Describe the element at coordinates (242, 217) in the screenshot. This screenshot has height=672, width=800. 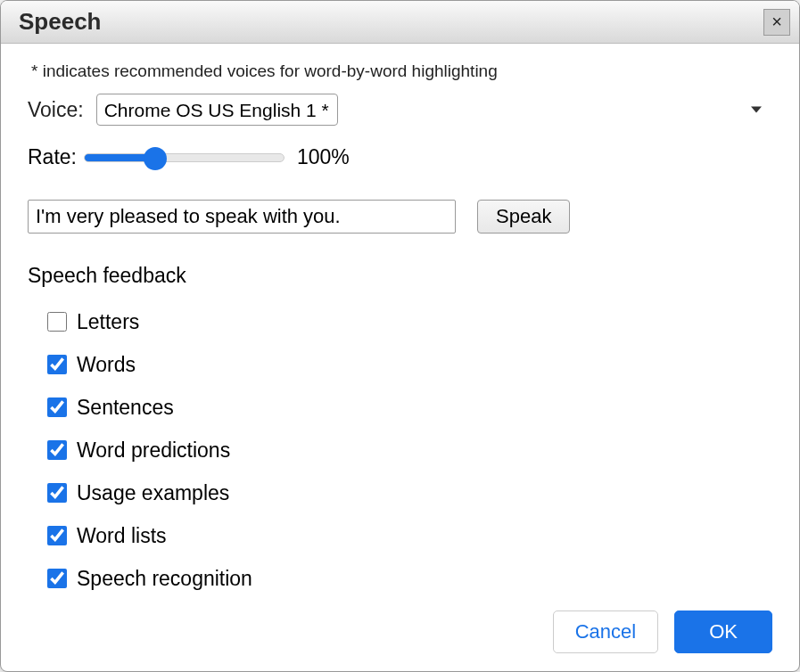
I see `test-text-input` at that location.